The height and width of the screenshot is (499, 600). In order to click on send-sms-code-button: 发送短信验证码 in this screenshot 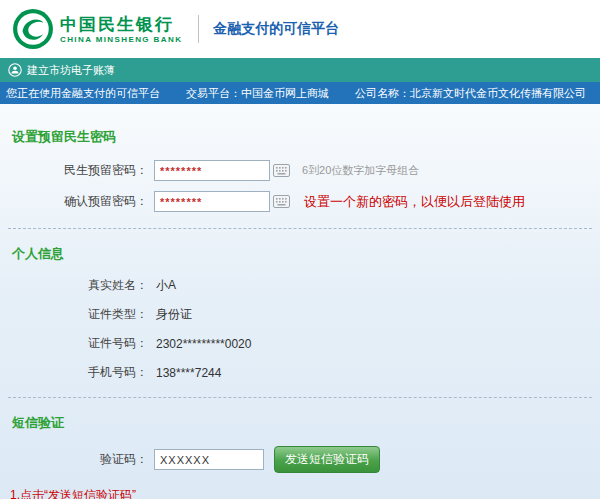, I will do `click(327, 460)`.